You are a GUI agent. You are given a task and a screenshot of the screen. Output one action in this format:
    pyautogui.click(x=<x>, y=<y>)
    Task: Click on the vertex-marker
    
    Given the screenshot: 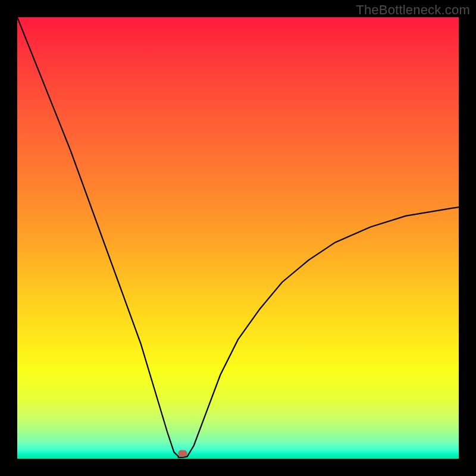 What is the action you would take?
    pyautogui.click(x=183, y=453)
    